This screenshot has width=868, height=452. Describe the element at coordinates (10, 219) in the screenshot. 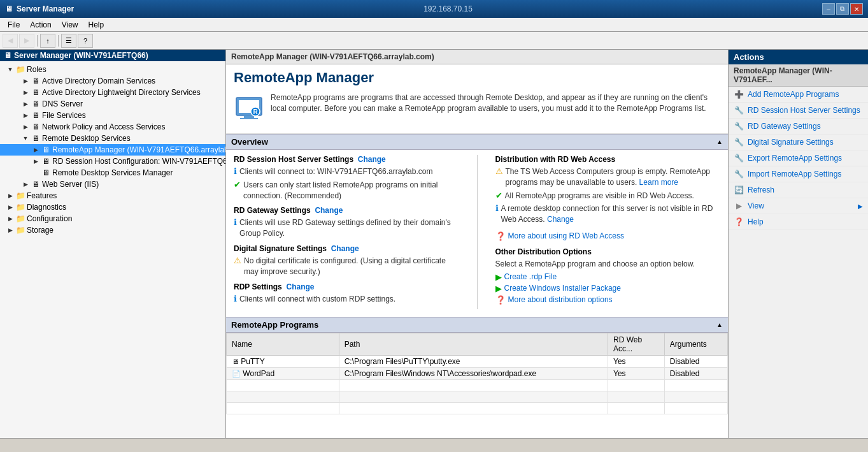

I see `expander-configuration: ▶` at that location.